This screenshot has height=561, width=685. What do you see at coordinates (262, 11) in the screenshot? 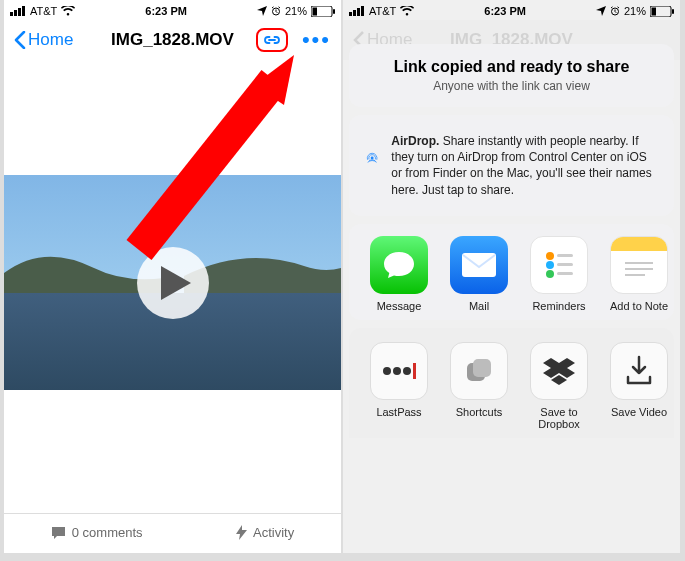
I see `location-icon` at bounding box center [262, 11].